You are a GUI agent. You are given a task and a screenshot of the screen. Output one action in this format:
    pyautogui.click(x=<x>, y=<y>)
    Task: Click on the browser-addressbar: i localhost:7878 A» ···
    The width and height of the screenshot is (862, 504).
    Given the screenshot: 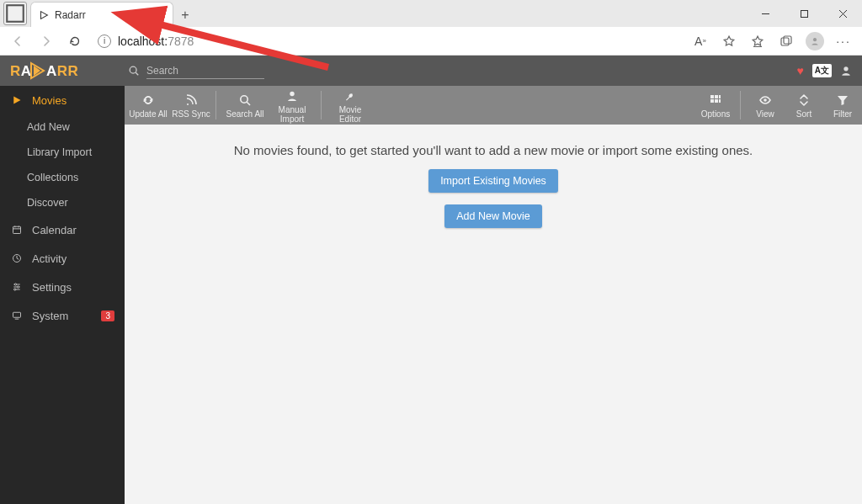 What is the action you would take?
    pyautogui.click(x=431, y=41)
    